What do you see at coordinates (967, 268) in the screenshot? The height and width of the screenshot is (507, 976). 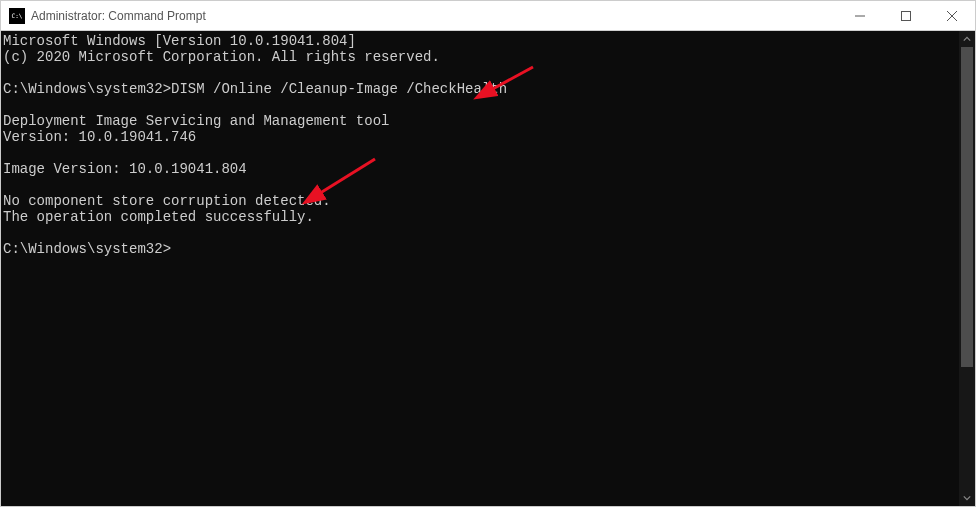 I see `scroll-track` at bounding box center [967, 268].